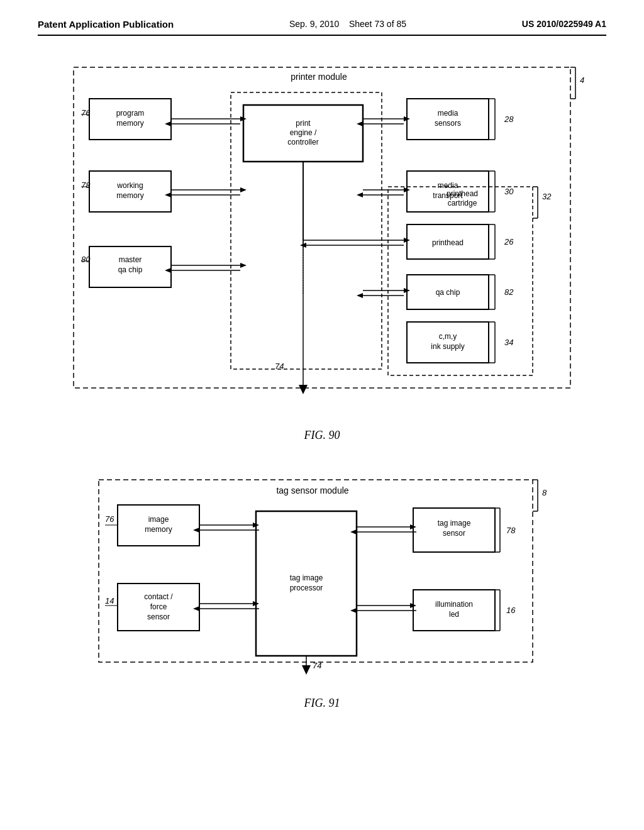  What do you see at coordinates (348, 24) in the screenshot?
I see `header-center: Sep. 9, 2010 Sheet 73 of 85` at bounding box center [348, 24].